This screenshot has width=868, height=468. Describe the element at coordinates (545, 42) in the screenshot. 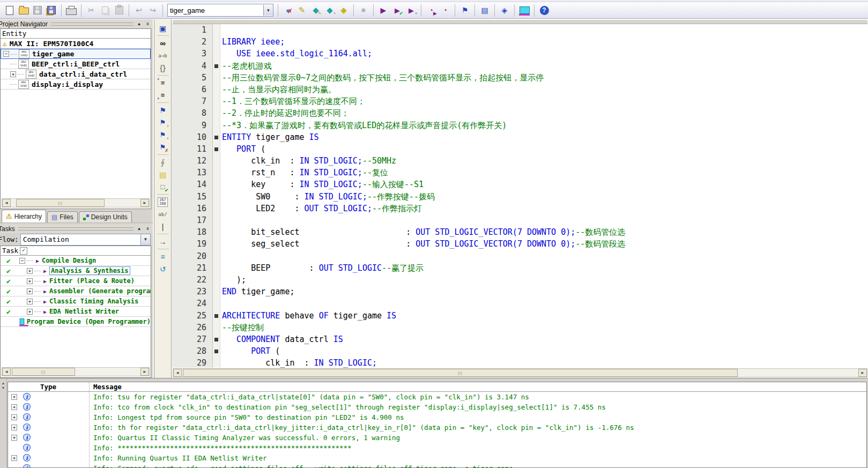

I see `code-line: LIBRARY ieee;` at that location.